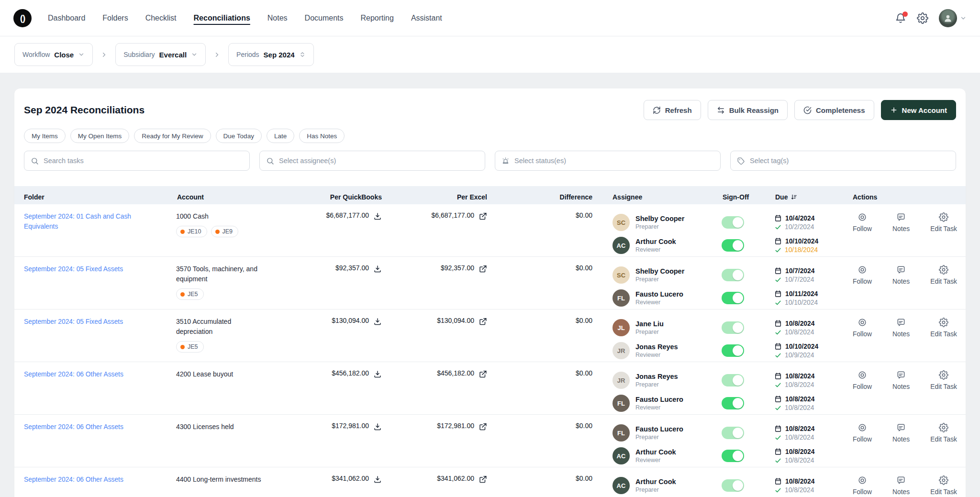 The image size is (980, 497). What do you see at coordinates (614, 161) in the screenshot?
I see `status-filter-input` at bounding box center [614, 161].